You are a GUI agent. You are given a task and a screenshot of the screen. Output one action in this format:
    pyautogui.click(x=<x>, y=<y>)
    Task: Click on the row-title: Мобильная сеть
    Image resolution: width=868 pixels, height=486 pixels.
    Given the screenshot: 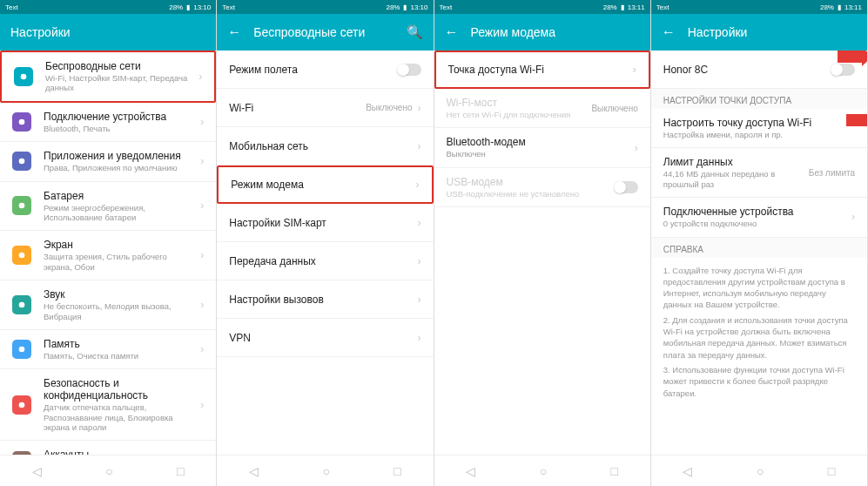 What is the action you would take?
    pyautogui.click(x=320, y=146)
    